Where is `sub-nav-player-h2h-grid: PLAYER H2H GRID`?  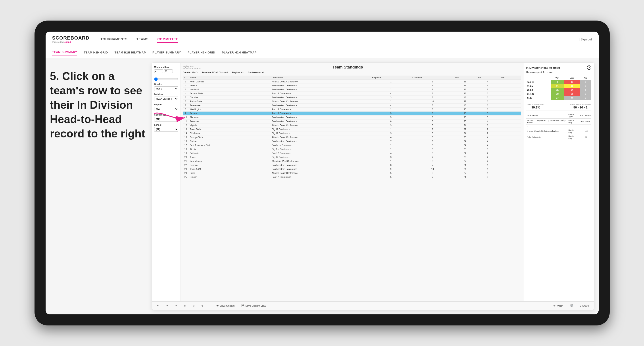
sub-nav-player-h2h-grid: PLAYER H2H GRID is located at coordinates (202, 52).